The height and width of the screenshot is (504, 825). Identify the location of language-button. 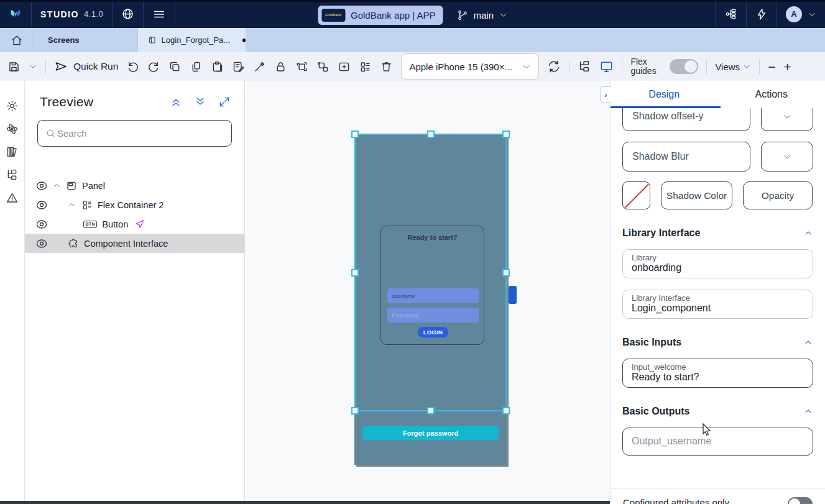
(128, 14).